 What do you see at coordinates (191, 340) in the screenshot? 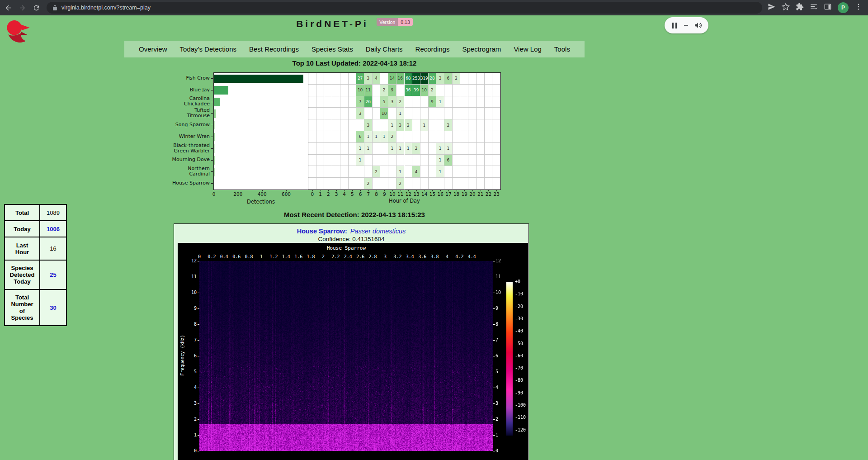
I see `spectrogram-freq-tick-left: 7` at bounding box center [191, 340].